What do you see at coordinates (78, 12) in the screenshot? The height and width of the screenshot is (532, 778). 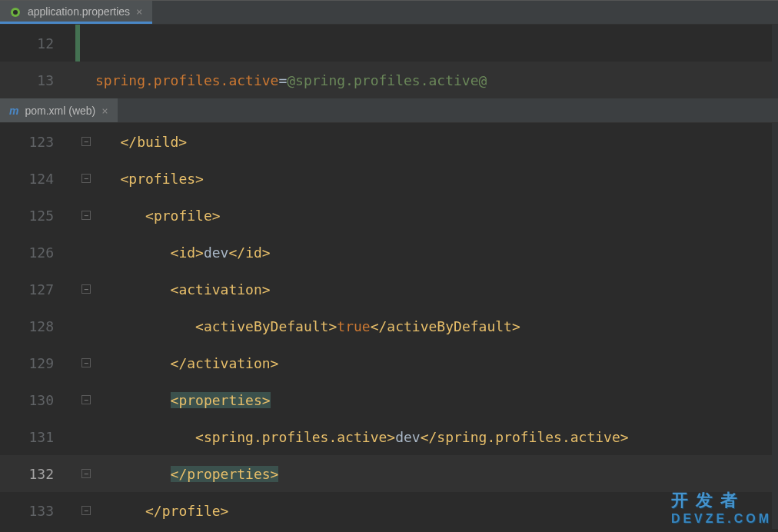 I see `tab-label: application.properties` at bounding box center [78, 12].